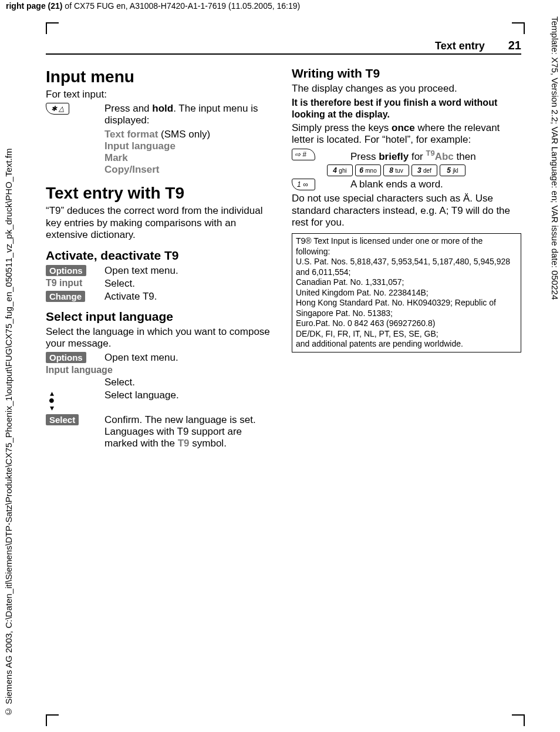 This screenshot has width=560, height=732. I want to click on text: Simply press the keys once where the rel…, so click(406, 134).